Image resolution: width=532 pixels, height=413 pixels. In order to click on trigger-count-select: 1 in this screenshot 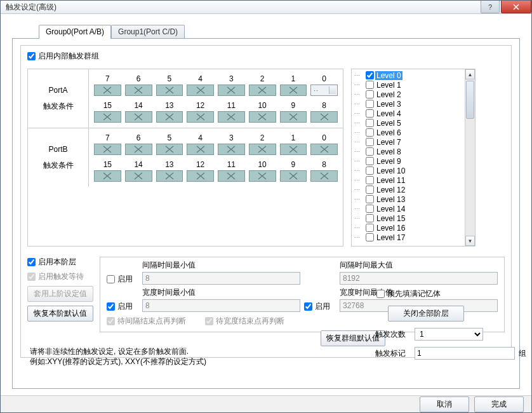, I will do `click(449, 334)`.